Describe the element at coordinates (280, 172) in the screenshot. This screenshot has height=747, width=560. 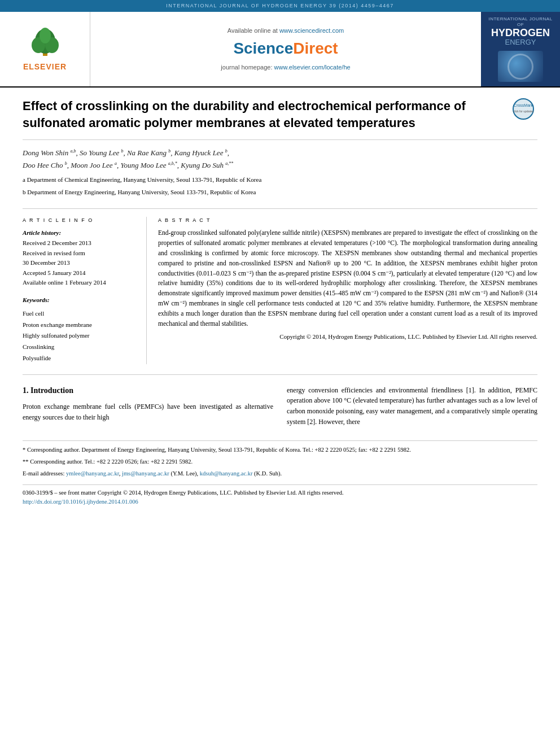
I see `authors-section: Dong Won Shin a,b, So Young Lee b, Na Ra…` at that location.